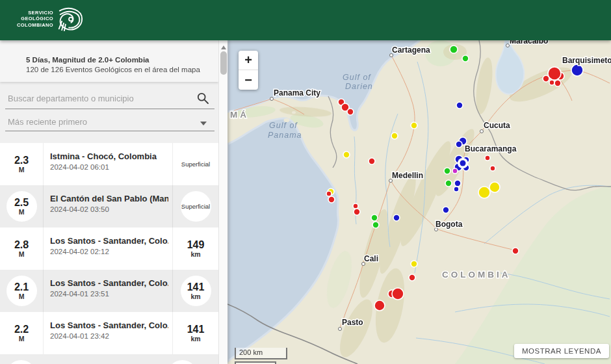  Describe the element at coordinates (586, 60) in the screenshot. I see `city-label: Barquisimeto` at that location.